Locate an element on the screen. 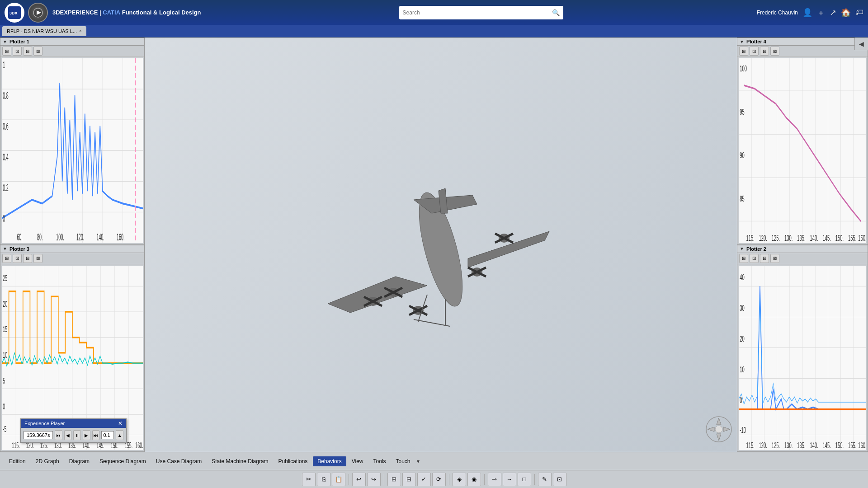 The width and height of the screenshot is (868, 488). select-button: ◈ is located at coordinates (459, 479).